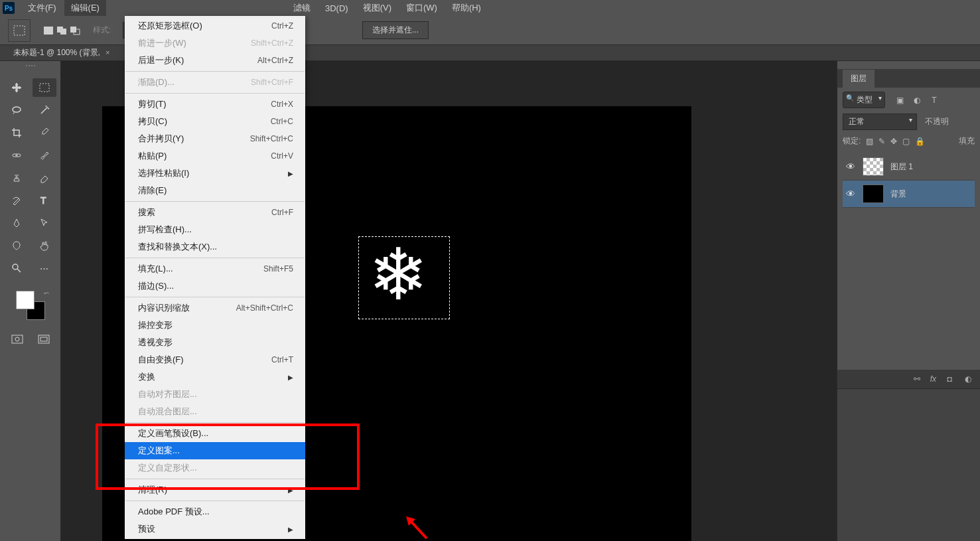 Image resolution: width=980 pixels, height=541 pixels. Describe the element at coordinates (215, 433) in the screenshot. I see `menu-item: 定义画笔预设(B)...` at that location.